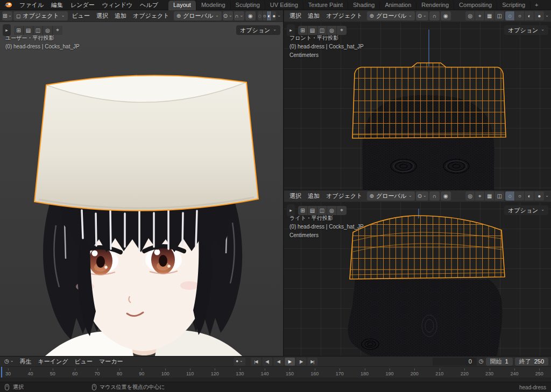  What do you see at coordinates (536, 5) in the screenshot?
I see `add-workspace-button: +` at bounding box center [536, 5].